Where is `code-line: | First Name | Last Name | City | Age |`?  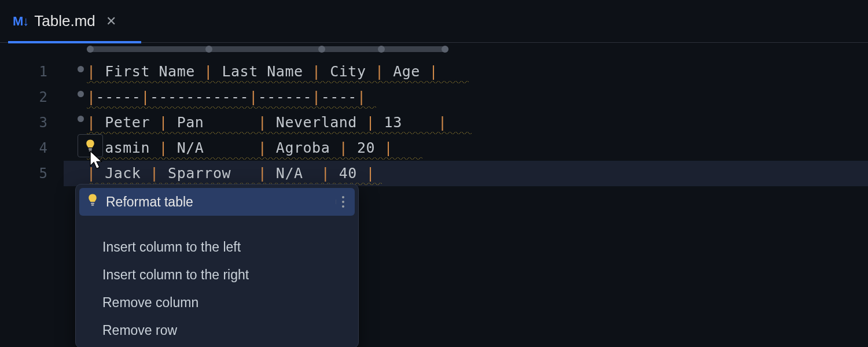
code-line: | First Name | Last Name | City | Age | is located at coordinates (466, 72).